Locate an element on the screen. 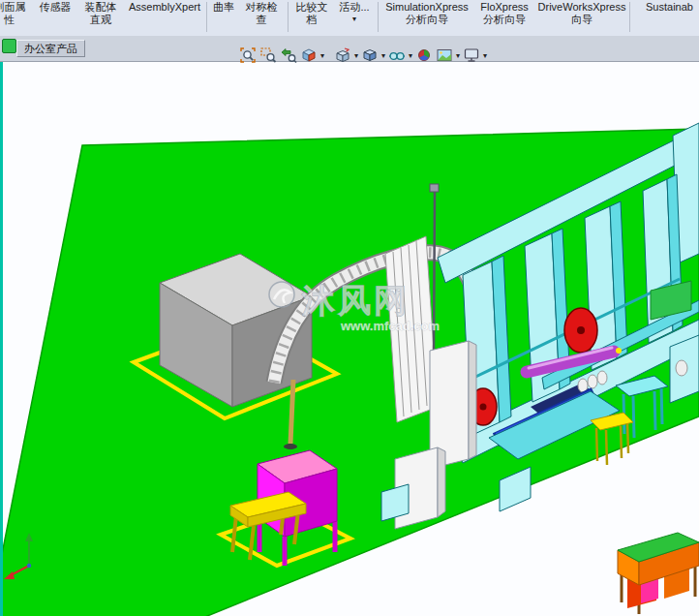 Image resolution: width=699 pixels, height=616 pixels. headsup-view-toolbar: ▾ ▾ ▾ ▾ ▾ ▾ is located at coordinates (363, 55).